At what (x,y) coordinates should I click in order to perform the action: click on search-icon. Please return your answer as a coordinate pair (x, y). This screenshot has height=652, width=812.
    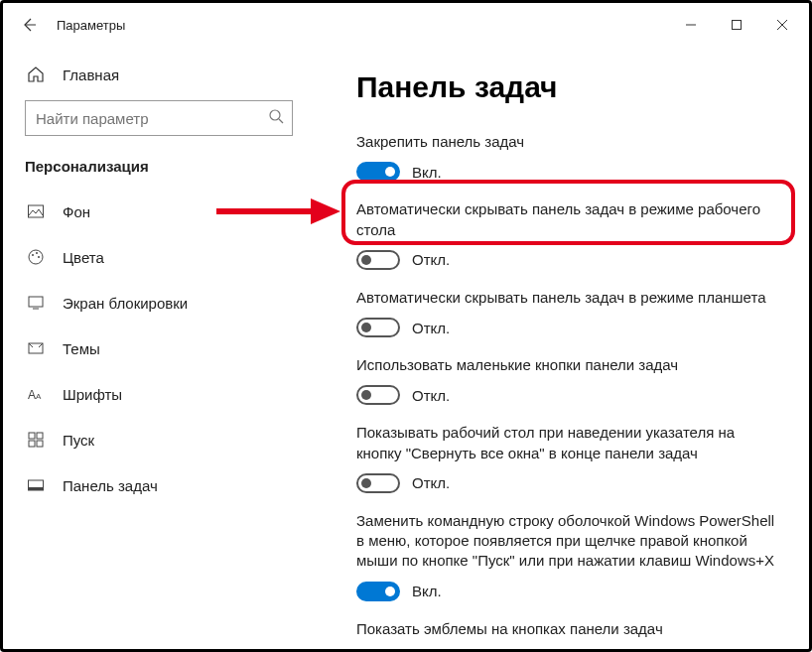
    Looking at the image, I should click on (276, 118).